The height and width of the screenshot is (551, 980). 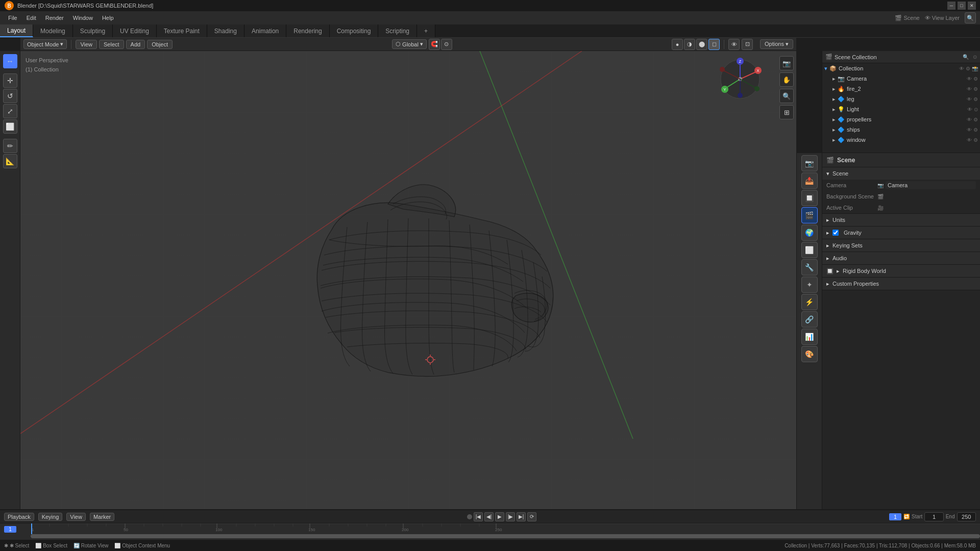 What do you see at coordinates (10, 96) in the screenshot?
I see `rotate-tool: ↺` at bounding box center [10, 96].